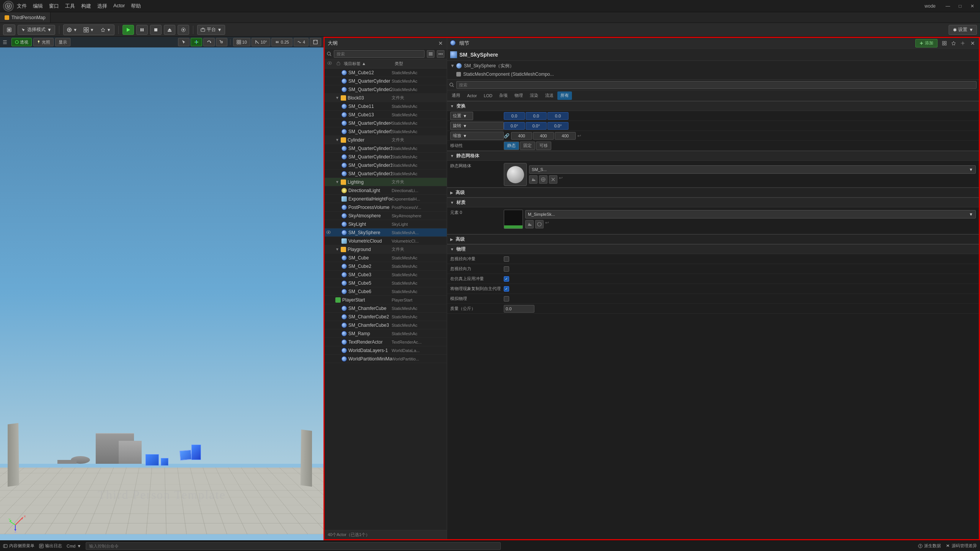 This screenshot has width=980, height=551. I want to click on position-x-input, so click(514, 116).